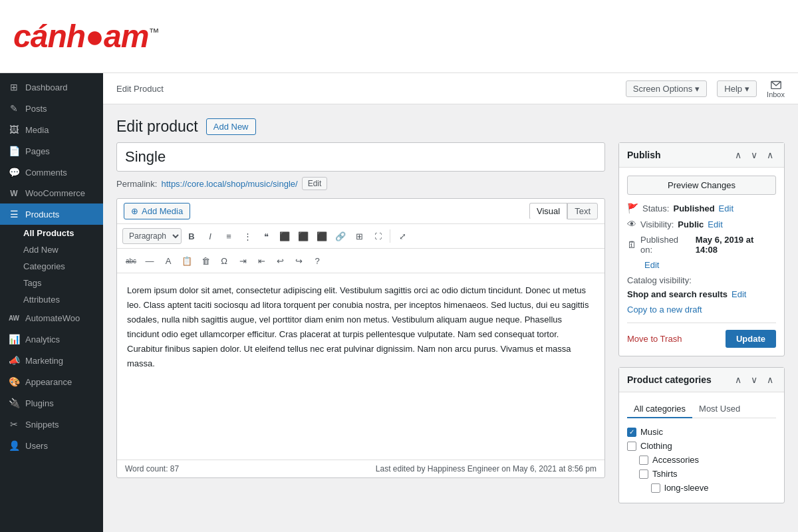  What do you see at coordinates (715, 225) in the screenshot?
I see `visibility-edit-link: Edit` at bounding box center [715, 225].